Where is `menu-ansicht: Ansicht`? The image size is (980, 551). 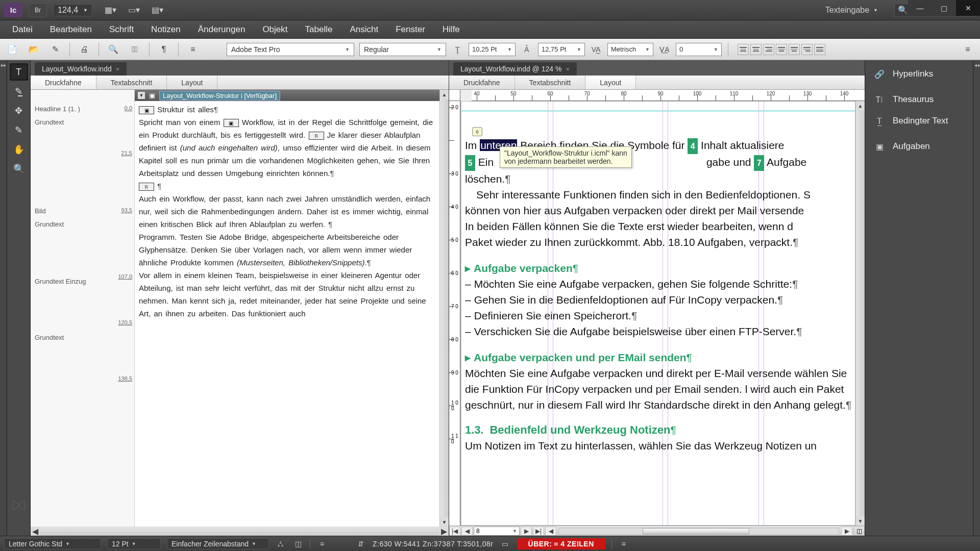
menu-ansicht: Ansicht is located at coordinates (364, 30).